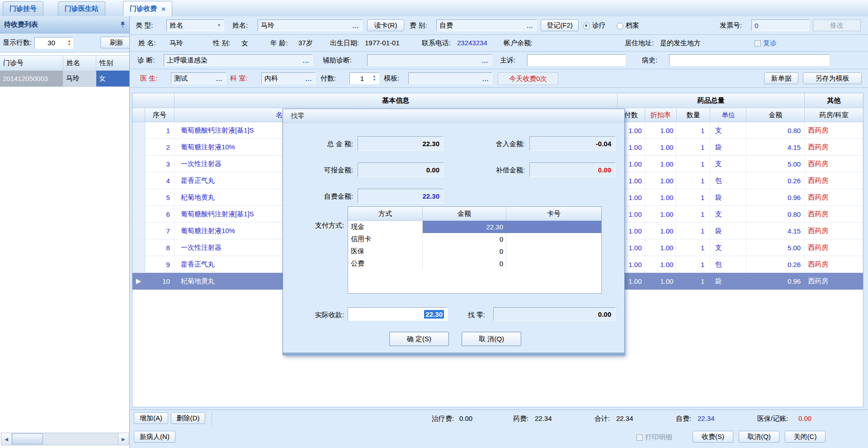  Describe the element at coordinates (560, 25) in the screenshot. I see `register-button: 登记(F2)` at that location.